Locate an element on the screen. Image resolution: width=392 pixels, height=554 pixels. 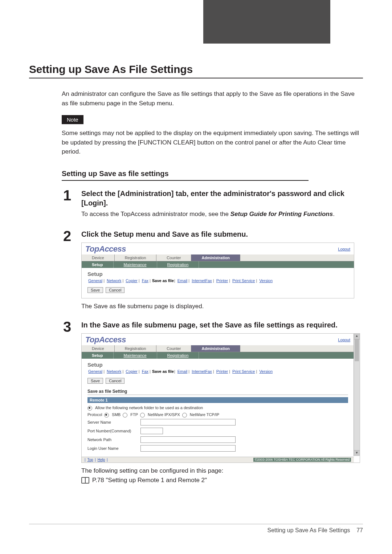
step-number: 1 is located at coordinates (72, 195).